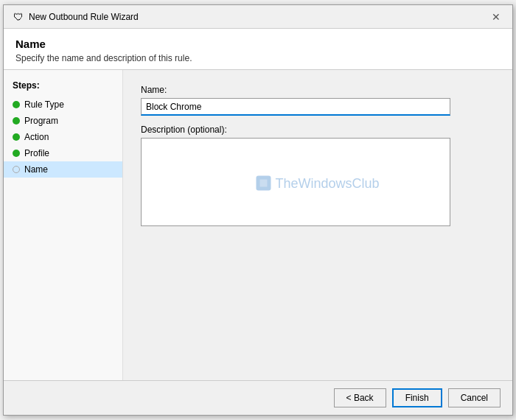 The height and width of the screenshot is (420, 516). What do you see at coordinates (41, 121) in the screenshot?
I see `step-label-program: Program` at bounding box center [41, 121].